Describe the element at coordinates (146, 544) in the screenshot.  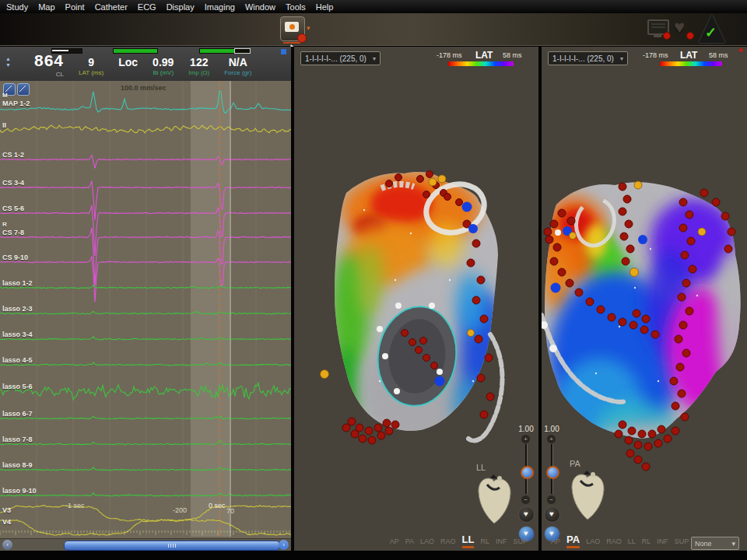
I see `signal-scrollbar: ‹ ›` at that location.